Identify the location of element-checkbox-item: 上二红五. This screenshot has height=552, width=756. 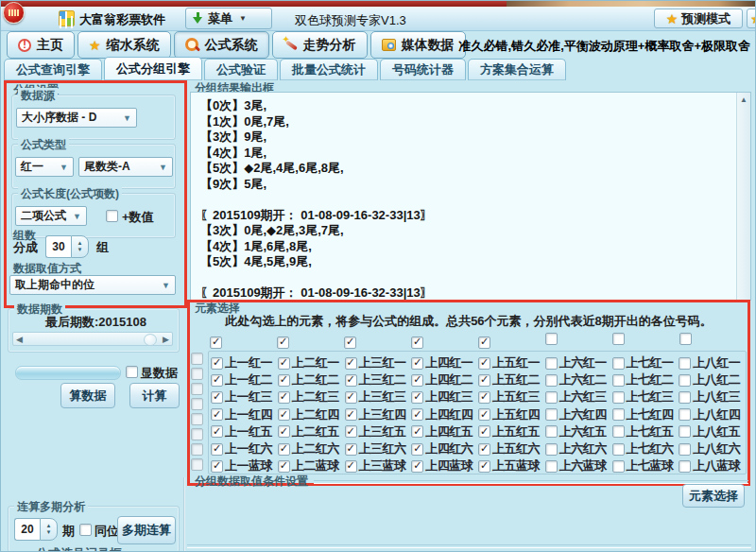
(312, 432).